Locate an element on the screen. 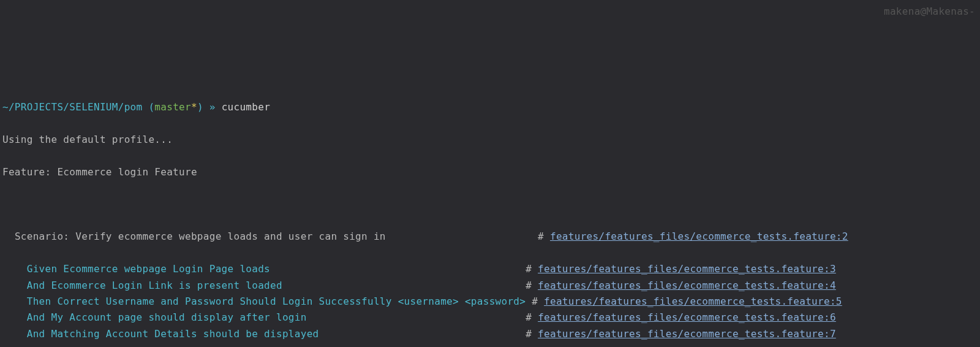 The image size is (980, 347). prompt-path: ~/PROJECTS/SELENIUM/pom is located at coordinates (72, 107).